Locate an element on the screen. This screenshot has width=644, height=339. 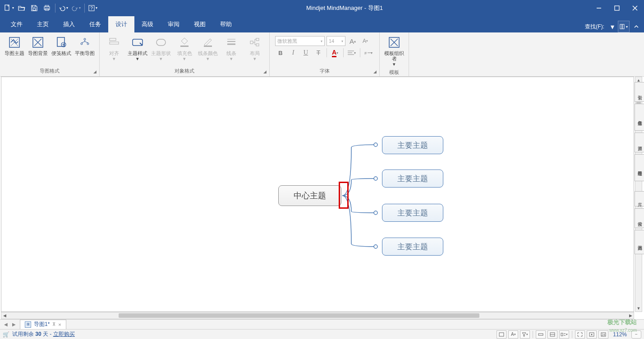
ribbon-group-label: 模板 is located at coordinates (394, 73).